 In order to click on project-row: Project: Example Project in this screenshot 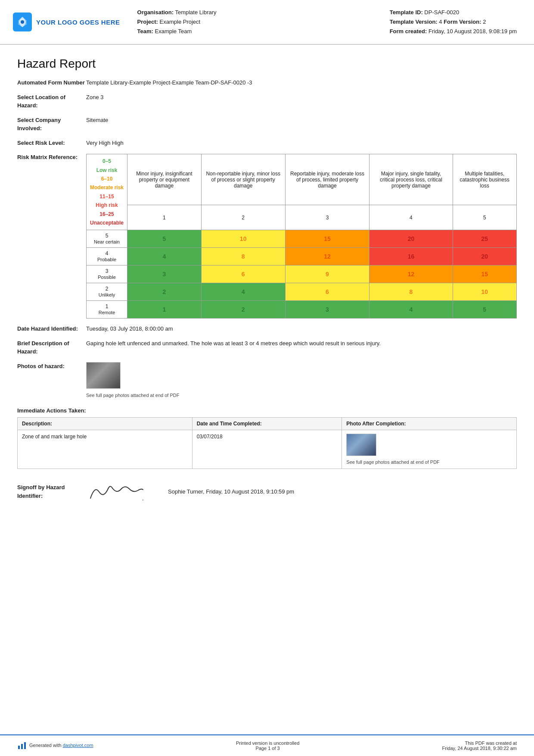, I will do `click(177, 22)`.